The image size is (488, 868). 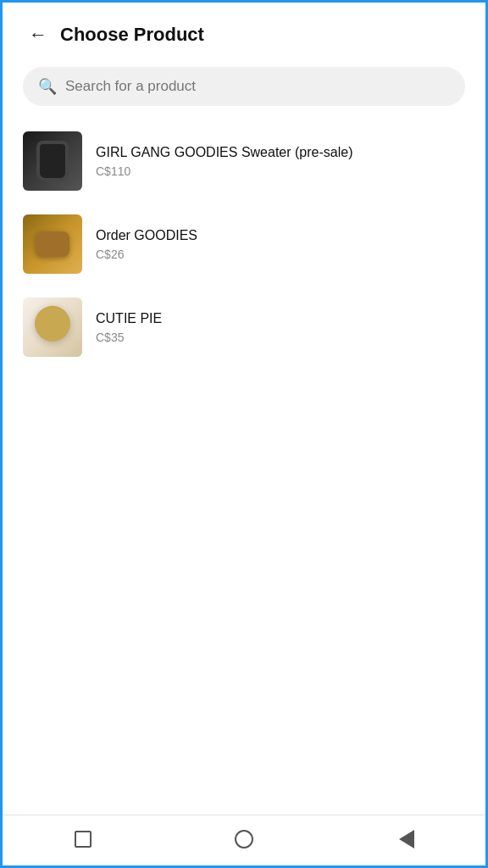 I want to click on product-thumbnail-sweater, so click(x=53, y=161).